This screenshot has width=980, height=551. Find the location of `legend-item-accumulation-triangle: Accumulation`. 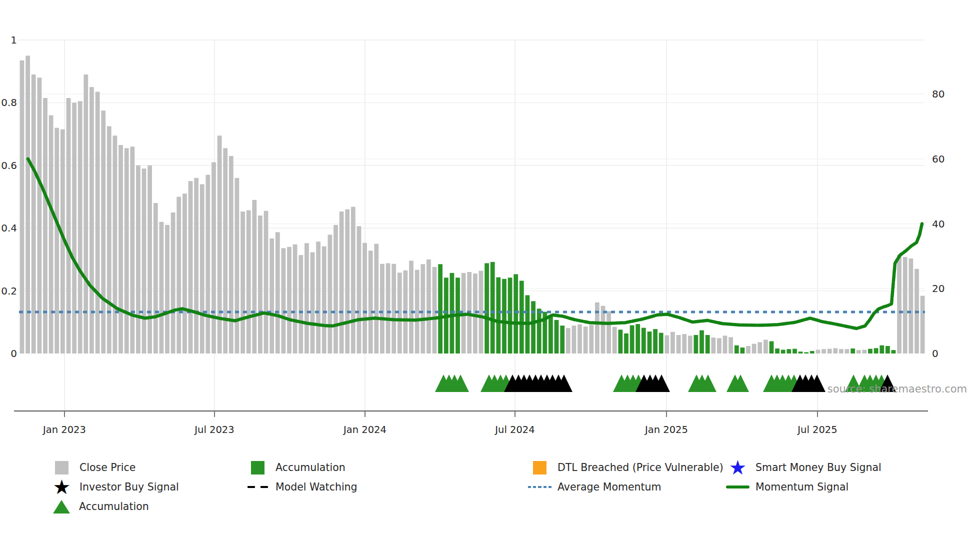

legend-item-accumulation-triangle: Accumulation is located at coordinates (114, 506).